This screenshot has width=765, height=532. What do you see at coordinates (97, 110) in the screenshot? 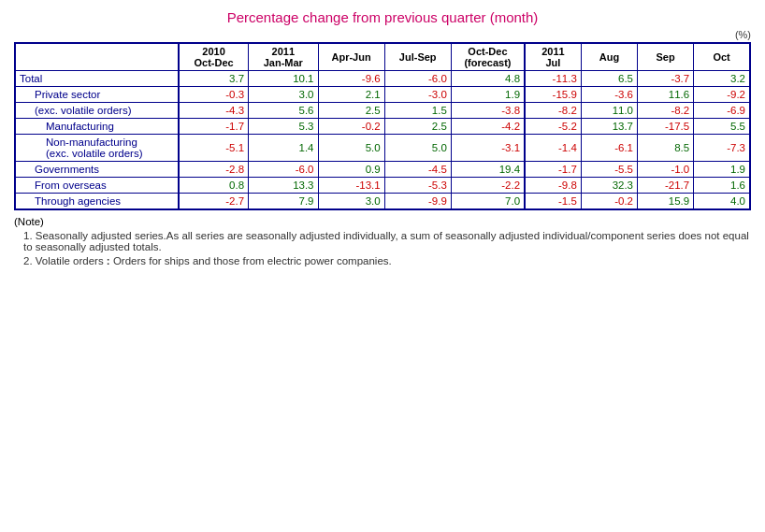
I see `row-label: (exc. volatile orders)` at bounding box center [97, 110].